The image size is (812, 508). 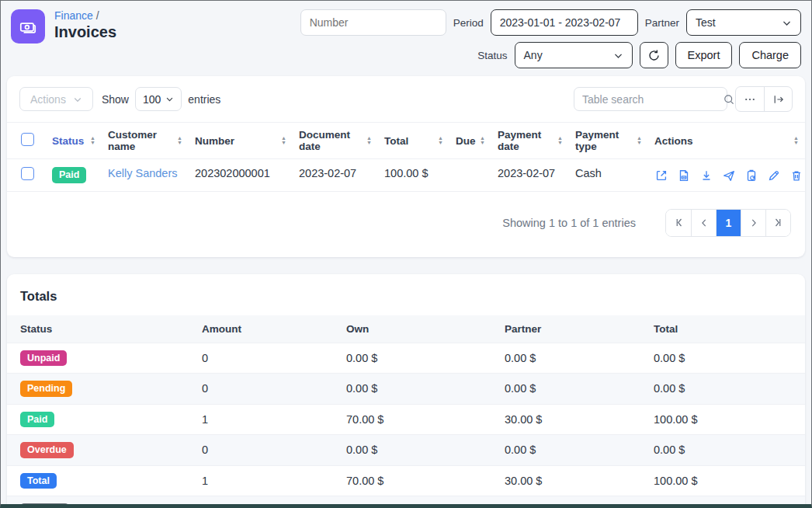 I want to click on open-external-icon, so click(x=661, y=176).